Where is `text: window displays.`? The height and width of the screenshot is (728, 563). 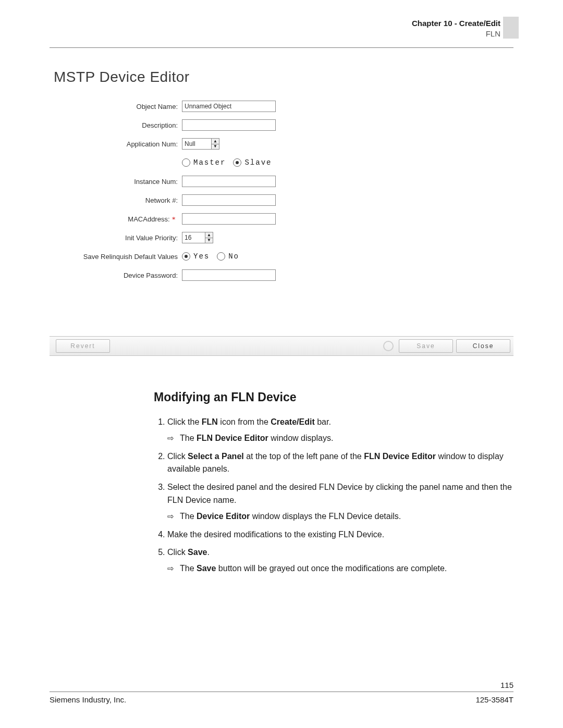
text: window displays. is located at coordinates (301, 438).